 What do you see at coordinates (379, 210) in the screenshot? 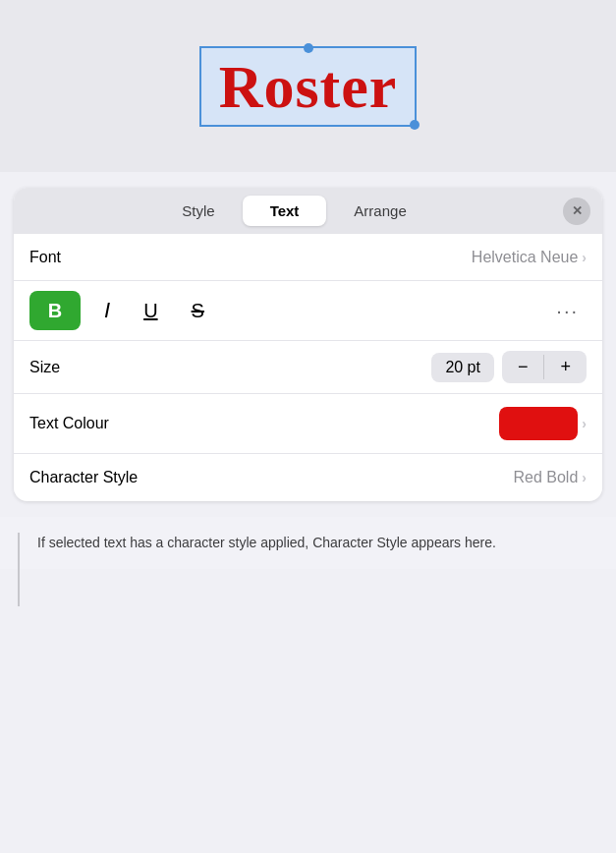
I see `tab-arrange: Arrange` at bounding box center [379, 210].